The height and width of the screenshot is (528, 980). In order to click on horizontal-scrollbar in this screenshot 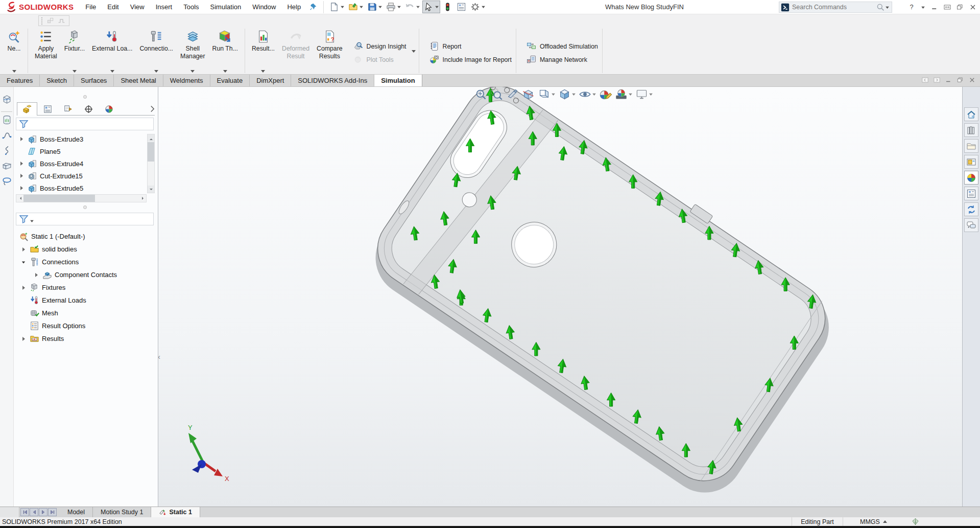, I will do `click(81, 198)`.